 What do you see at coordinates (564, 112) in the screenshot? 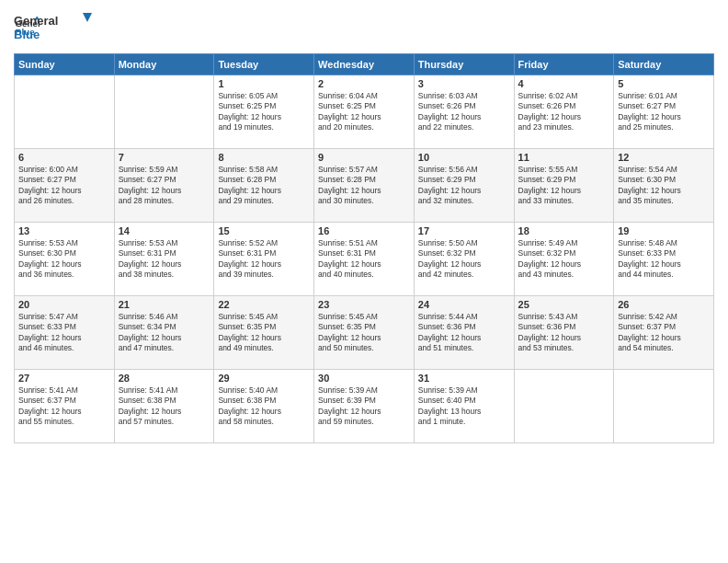
I see `calendar-cell: 4Sunrise: 6:02 AM Sunset: 6:26 PM Daylig…` at bounding box center [564, 112].